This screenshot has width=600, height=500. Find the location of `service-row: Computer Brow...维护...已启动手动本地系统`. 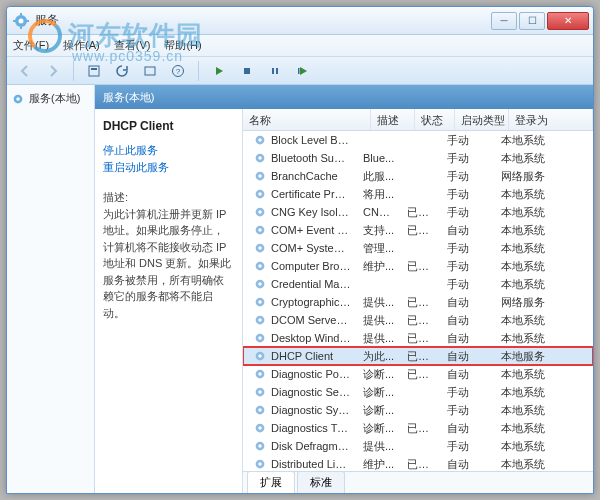

service-row: Computer Brow...维护...已启动手动本地系统 is located at coordinates (418, 266).